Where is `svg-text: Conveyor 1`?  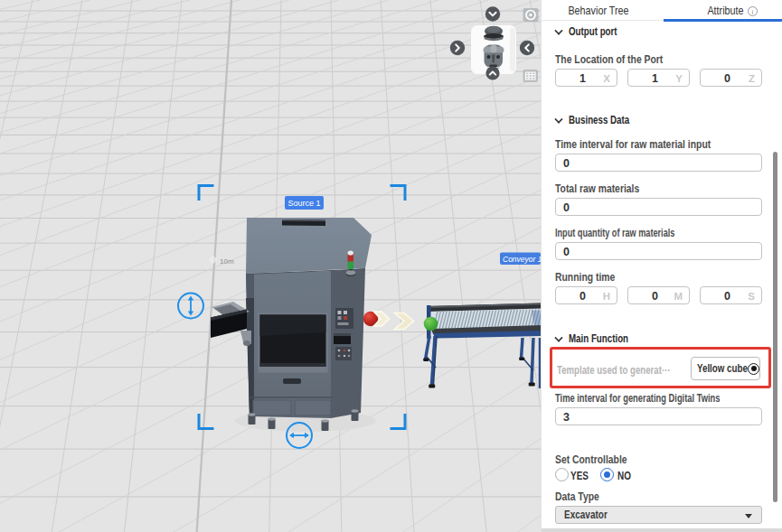 svg-text: Conveyor 1 is located at coordinates (522, 259).